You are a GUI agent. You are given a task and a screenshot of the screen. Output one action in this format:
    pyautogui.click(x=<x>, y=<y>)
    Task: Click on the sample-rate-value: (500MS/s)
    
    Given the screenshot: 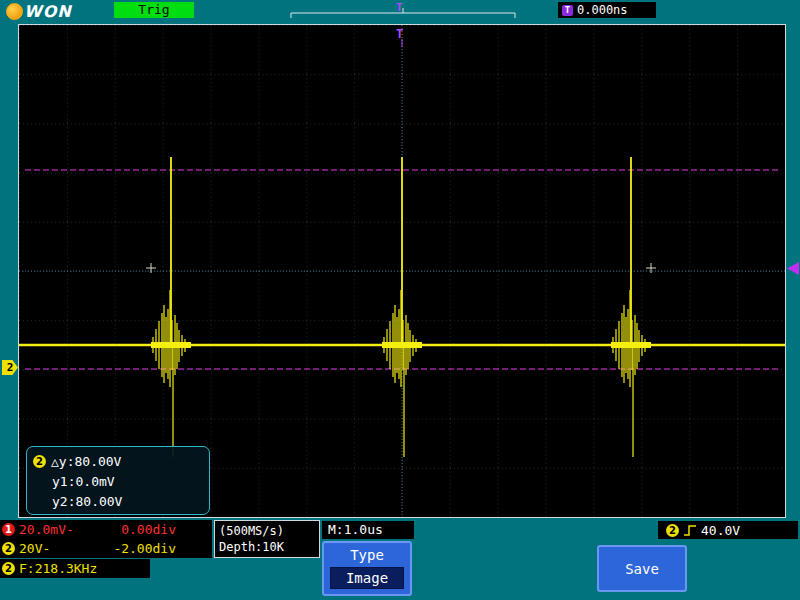 What is the action you would take?
    pyautogui.click(x=269, y=531)
    